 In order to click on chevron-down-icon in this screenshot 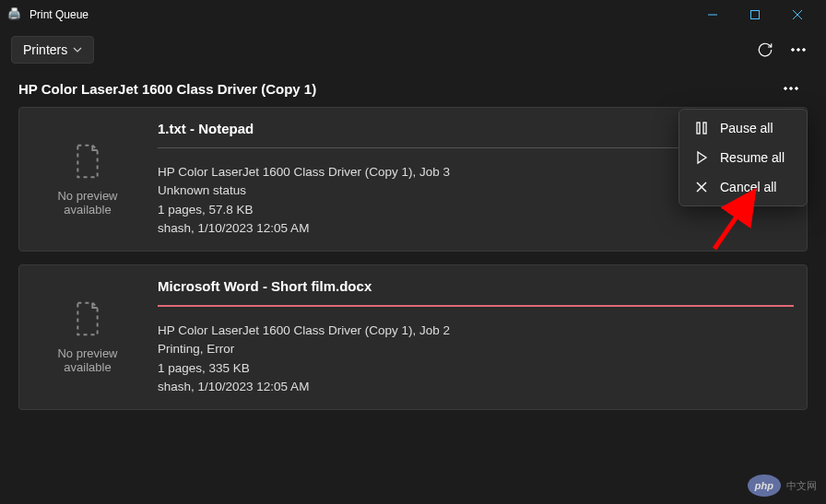, I will do `click(77, 50)`.